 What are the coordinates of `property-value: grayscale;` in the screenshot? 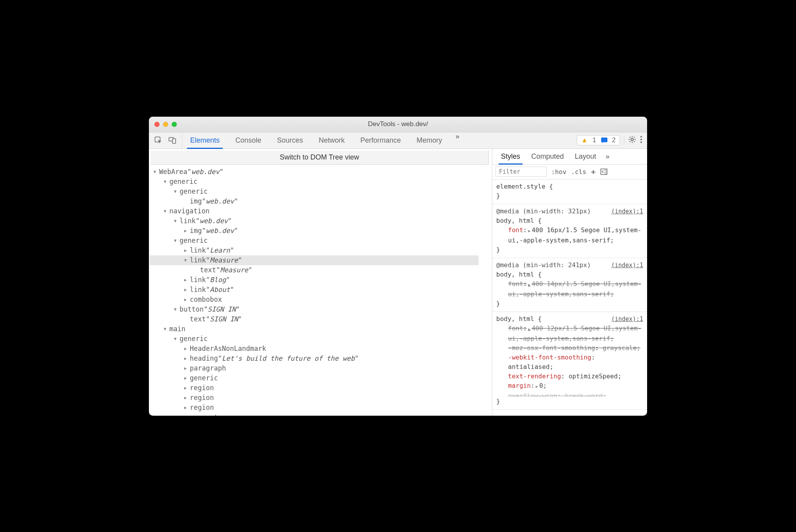 It's located at (622, 348).